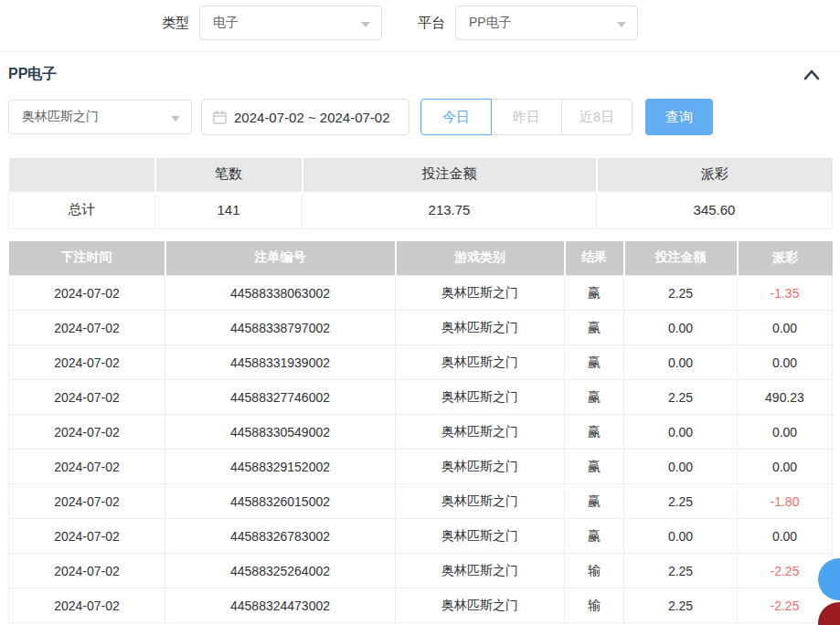 The height and width of the screenshot is (625, 840). Describe the element at coordinates (420, 363) in the screenshot. I see `table-row: 2024-07-0244588331939002奥林匹斯之门赢0.000.00` at that location.